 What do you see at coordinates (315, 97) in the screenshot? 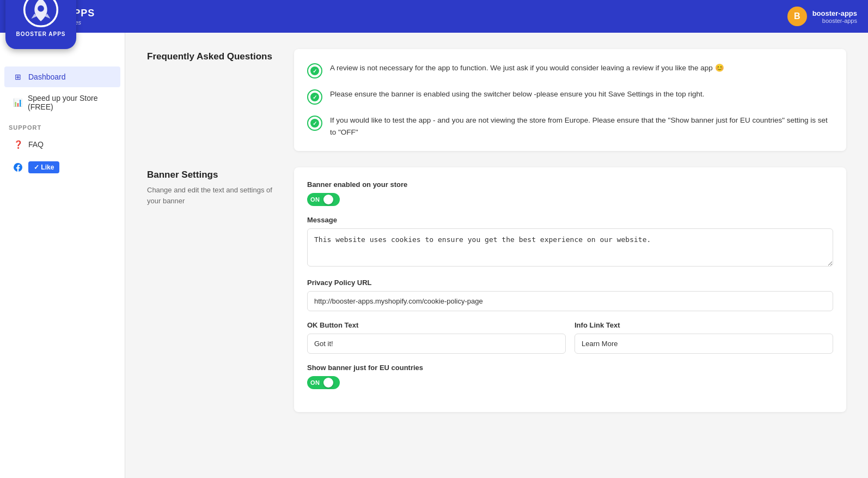
I see `faq-check-2: ✓` at bounding box center [315, 97].